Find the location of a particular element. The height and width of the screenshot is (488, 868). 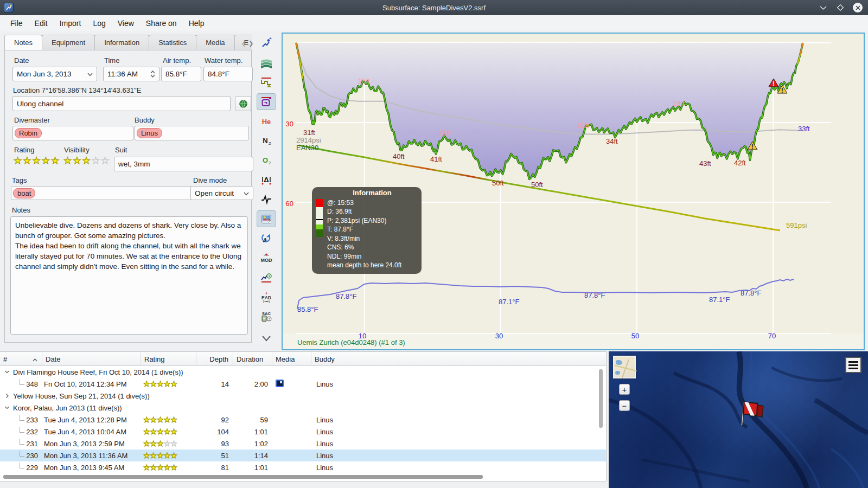

divemaster-field: Robin is located at coordinates (73, 133).